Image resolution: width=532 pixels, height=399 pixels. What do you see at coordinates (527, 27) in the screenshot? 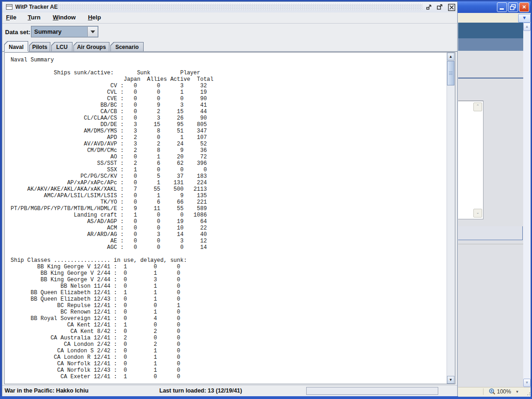
I see `browser-scroll-up-button: ▲` at bounding box center [527, 27].